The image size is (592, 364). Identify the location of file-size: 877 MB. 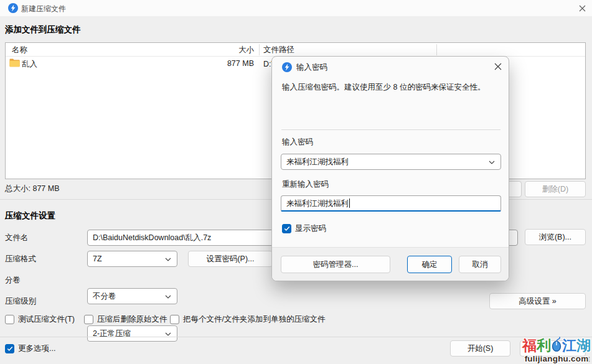
(223, 63).